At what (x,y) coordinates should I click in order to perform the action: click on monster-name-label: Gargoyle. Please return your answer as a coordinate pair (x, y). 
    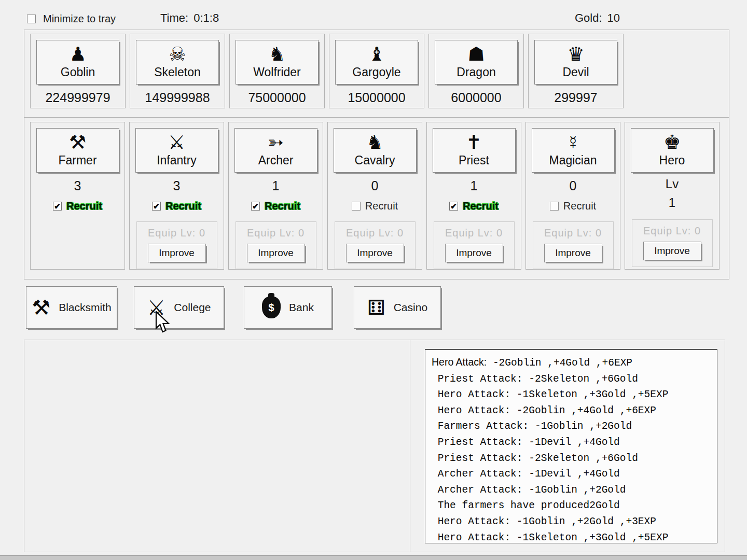
    Looking at the image, I should click on (377, 72).